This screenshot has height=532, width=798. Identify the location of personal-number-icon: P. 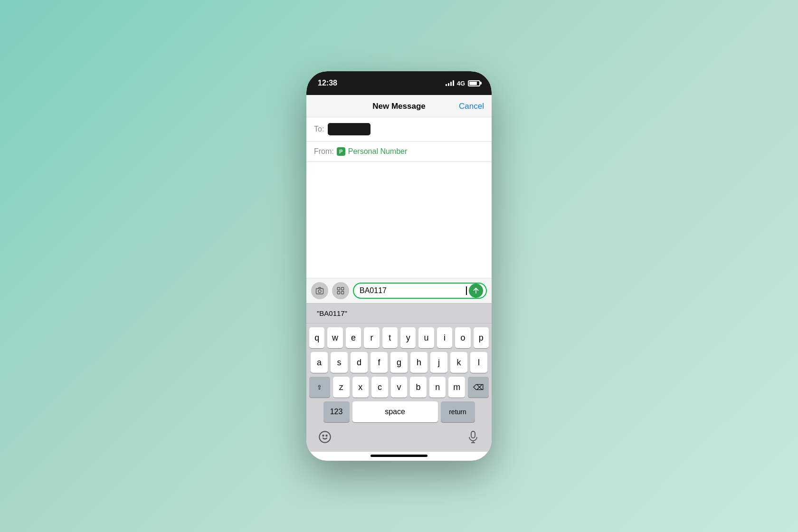
(341, 152).